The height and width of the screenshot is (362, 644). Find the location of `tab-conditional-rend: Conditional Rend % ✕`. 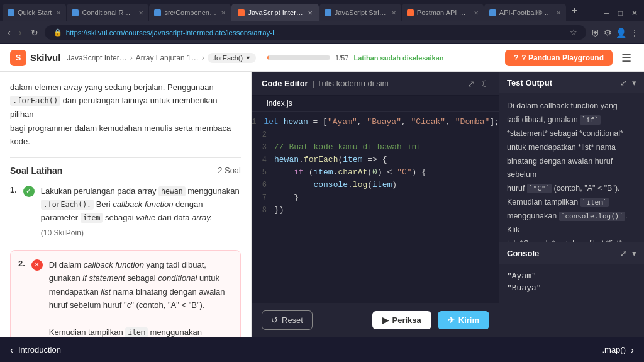

tab-conditional-rend: Conditional Rend % ✕ is located at coordinates (108, 13).